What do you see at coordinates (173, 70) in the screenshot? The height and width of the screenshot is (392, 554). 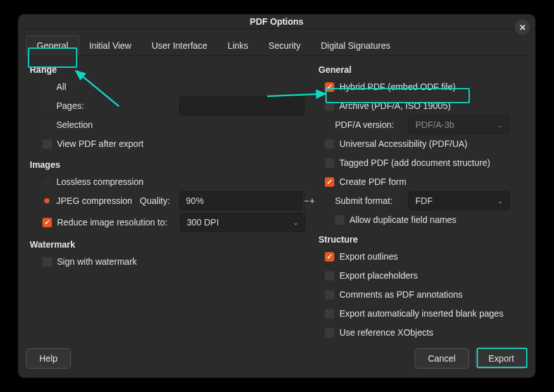 I see `section-range: Range` at bounding box center [173, 70].